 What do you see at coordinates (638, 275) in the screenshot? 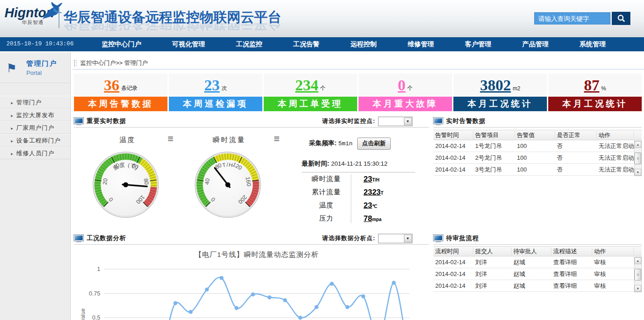
I see `approval-scrollbar: ▲ ≡ ▼` at bounding box center [638, 275].